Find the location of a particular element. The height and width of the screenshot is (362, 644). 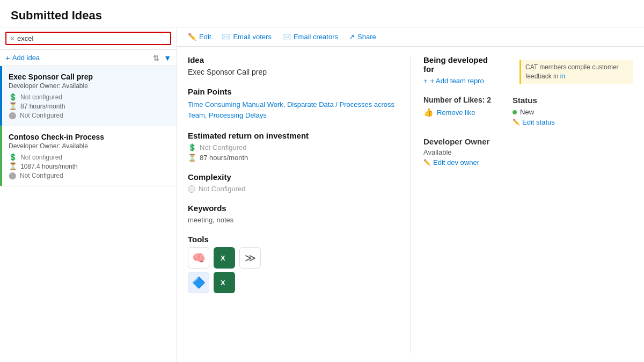

remove-like-button: 👍 Remove like is located at coordinates (457, 112).